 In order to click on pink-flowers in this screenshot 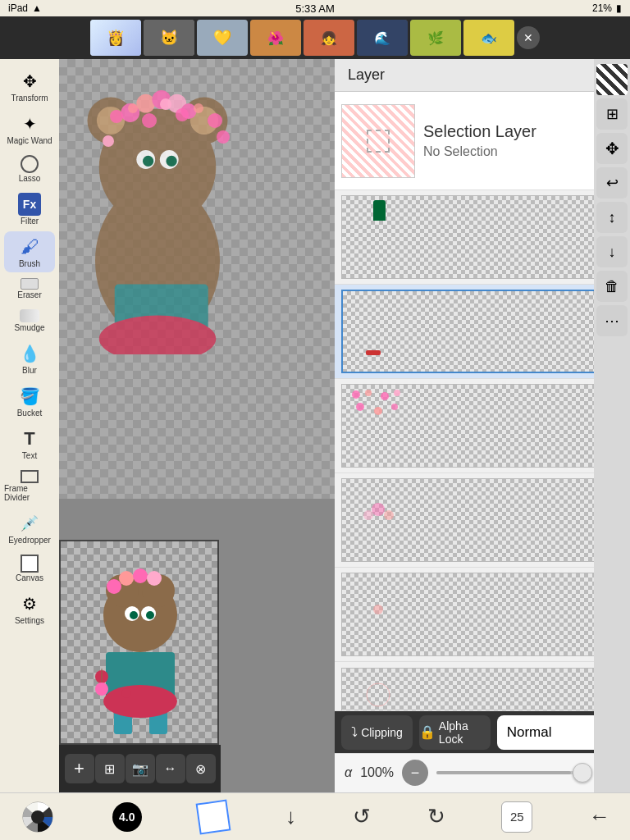, I will do `click(166, 153)`.